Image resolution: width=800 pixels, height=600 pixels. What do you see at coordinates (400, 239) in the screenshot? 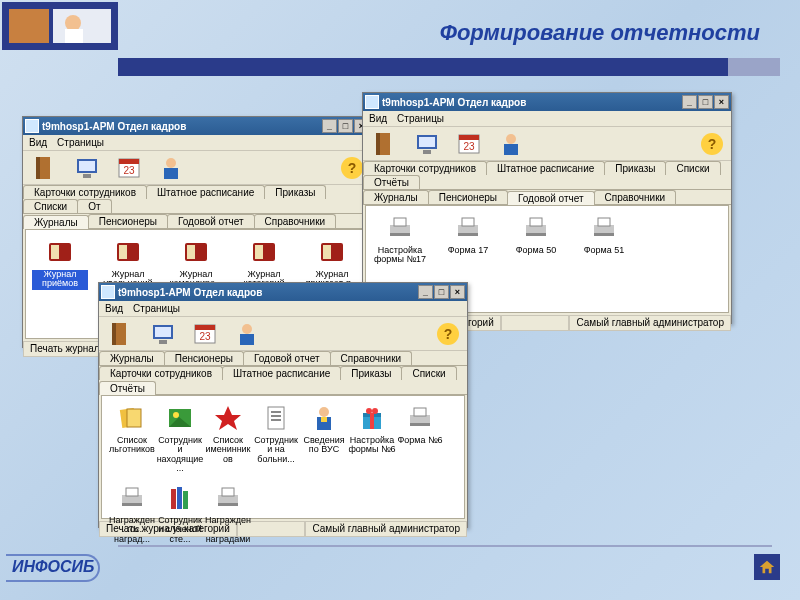
I see `list-item: Настройка формы №17` at bounding box center [400, 239].